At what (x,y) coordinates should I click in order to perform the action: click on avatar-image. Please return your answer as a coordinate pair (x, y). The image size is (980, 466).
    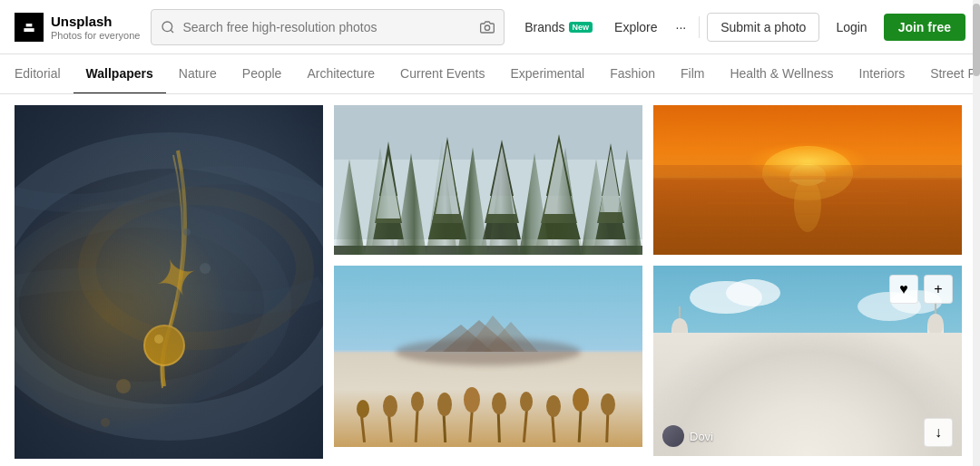
    Looking at the image, I should click on (673, 436).